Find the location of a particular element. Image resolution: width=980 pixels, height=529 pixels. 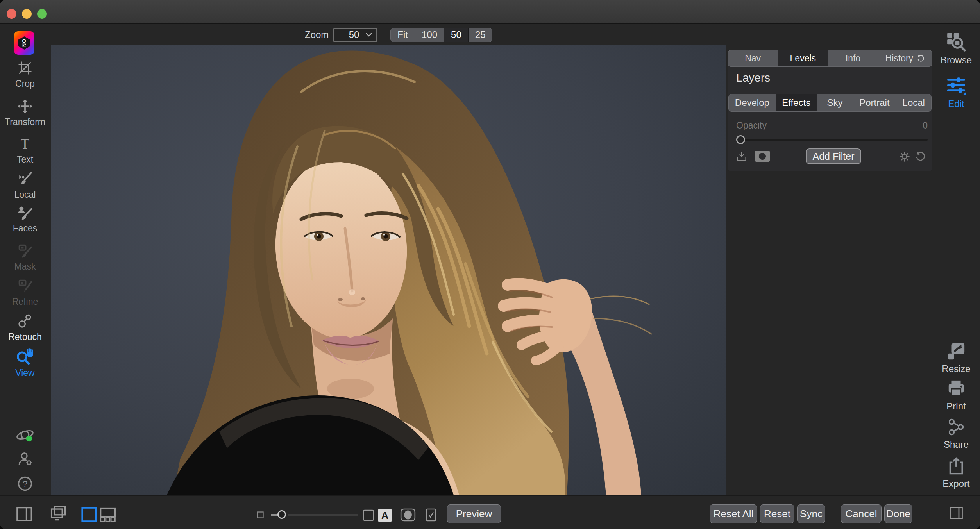

zoom-preset-50: 50 is located at coordinates (456, 35).